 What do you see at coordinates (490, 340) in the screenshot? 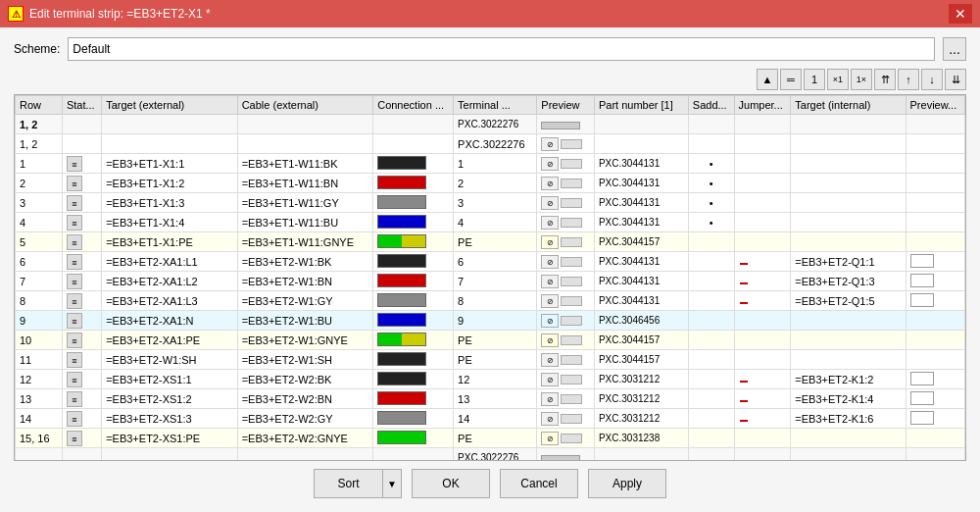
I see `table-row: 10≡=EB3+ET2-XA1:PE=EB3+ET2-W1:GNYEPE⊘PXC…` at bounding box center [490, 340].